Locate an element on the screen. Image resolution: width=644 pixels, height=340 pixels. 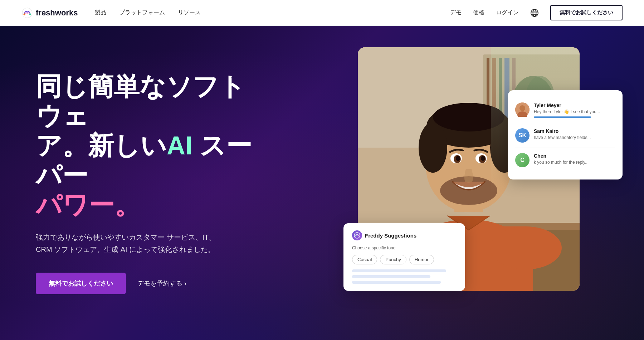
avatar-chen: C is located at coordinates (522, 160).